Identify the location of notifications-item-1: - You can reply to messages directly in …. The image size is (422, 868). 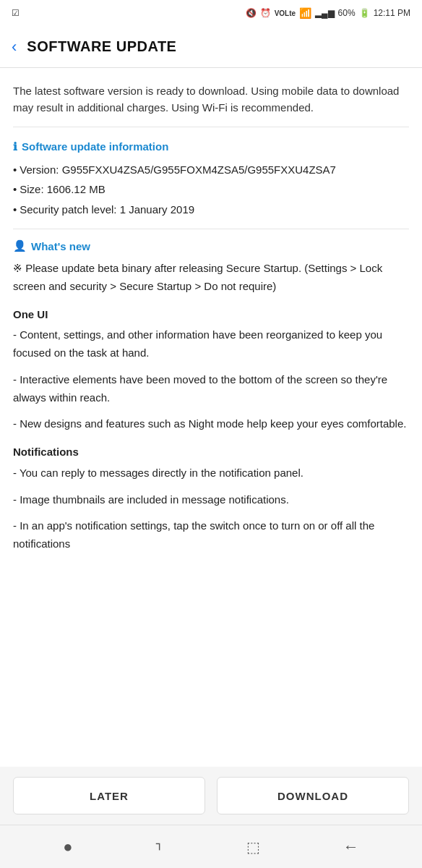
(211, 473).